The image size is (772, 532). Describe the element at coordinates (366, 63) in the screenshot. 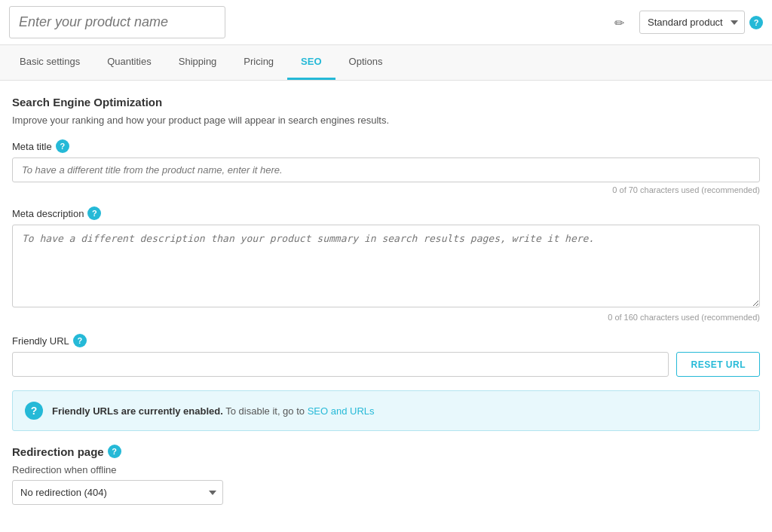

I see `tab-options: Options` at that location.